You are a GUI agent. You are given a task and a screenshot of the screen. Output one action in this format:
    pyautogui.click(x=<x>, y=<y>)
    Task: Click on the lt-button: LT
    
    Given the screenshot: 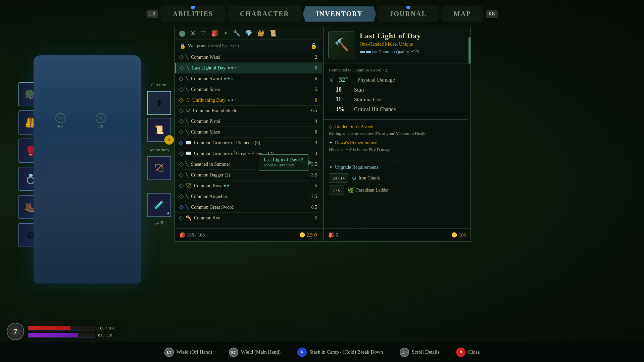 What is the action you would take?
    pyautogui.click(x=169, y=352)
    